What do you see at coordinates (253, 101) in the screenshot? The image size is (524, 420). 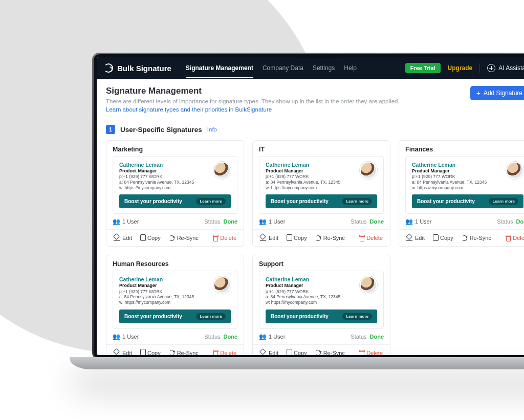 I see `page-subtitle: There are different levels of importance…` at bounding box center [253, 101].